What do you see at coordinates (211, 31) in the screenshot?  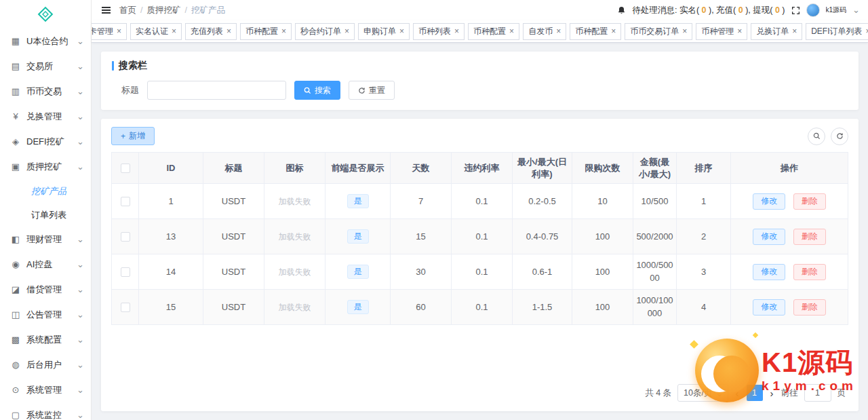 I see `tab-deposit-list: 充值列表×` at bounding box center [211, 31].